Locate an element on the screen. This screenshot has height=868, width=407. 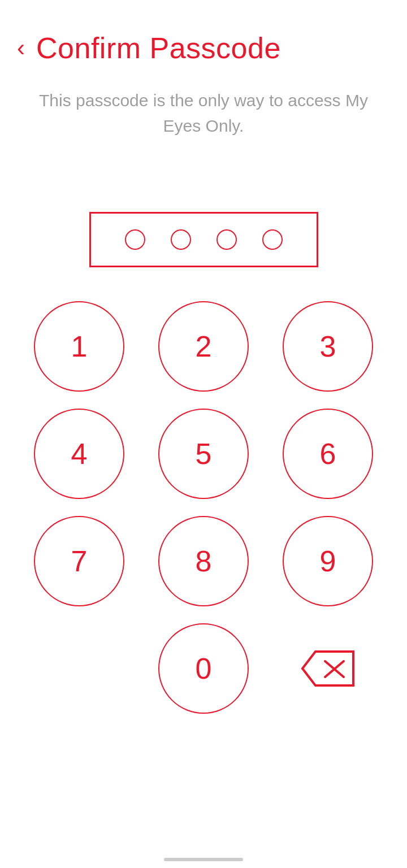
key-4: 4 is located at coordinates (79, 454).